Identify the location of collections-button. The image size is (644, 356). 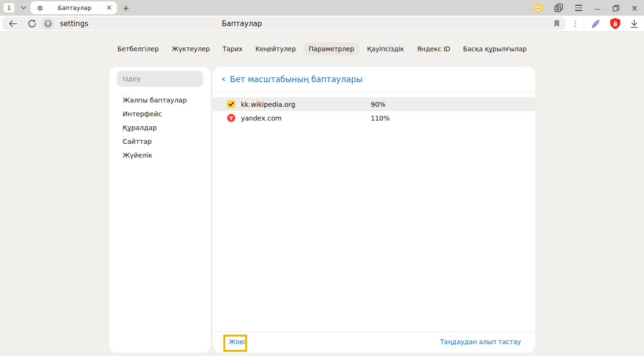
(558, 8).